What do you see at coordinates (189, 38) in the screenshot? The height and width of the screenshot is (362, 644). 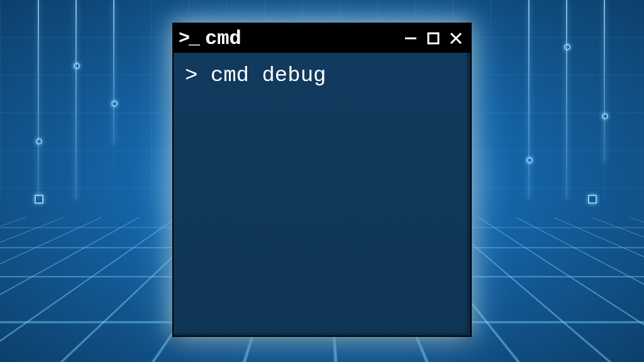 I see `terminal-icon: >_` at bounding box center [189, 38].